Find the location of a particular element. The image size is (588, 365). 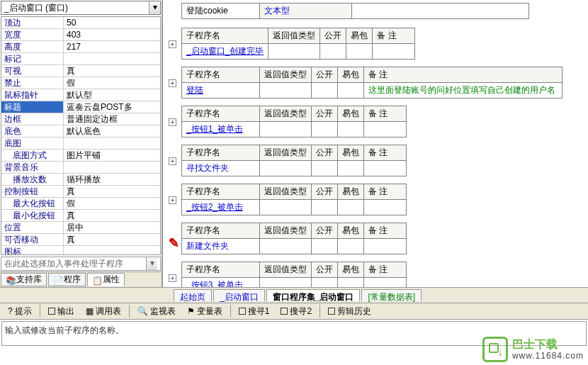

property-value: 图片平铺 is located at coordinates (112, 155).